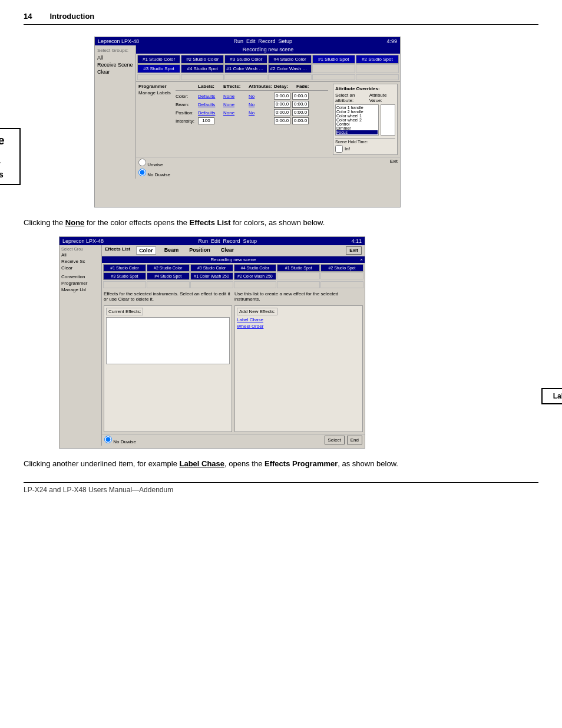 The height and width of the screenshot is (728, 562). Describe the element at coordinates (120, 440) in the screenshot. I see `ss2-radio-noduwise: No Duwise` at that location.